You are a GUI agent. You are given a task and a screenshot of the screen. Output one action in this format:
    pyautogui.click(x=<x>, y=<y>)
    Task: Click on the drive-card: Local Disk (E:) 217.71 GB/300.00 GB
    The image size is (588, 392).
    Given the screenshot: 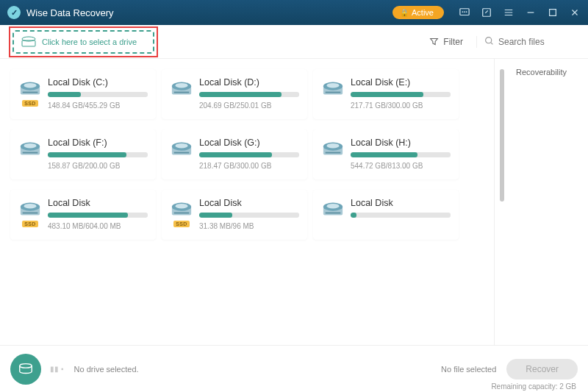 What is the action you would take?
    pyautogui.click(x=386, y=94)
    